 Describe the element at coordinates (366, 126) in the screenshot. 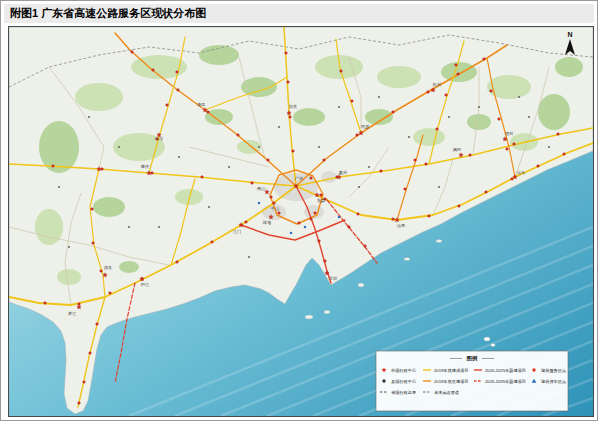

I see `city-label: 河源` at that location.